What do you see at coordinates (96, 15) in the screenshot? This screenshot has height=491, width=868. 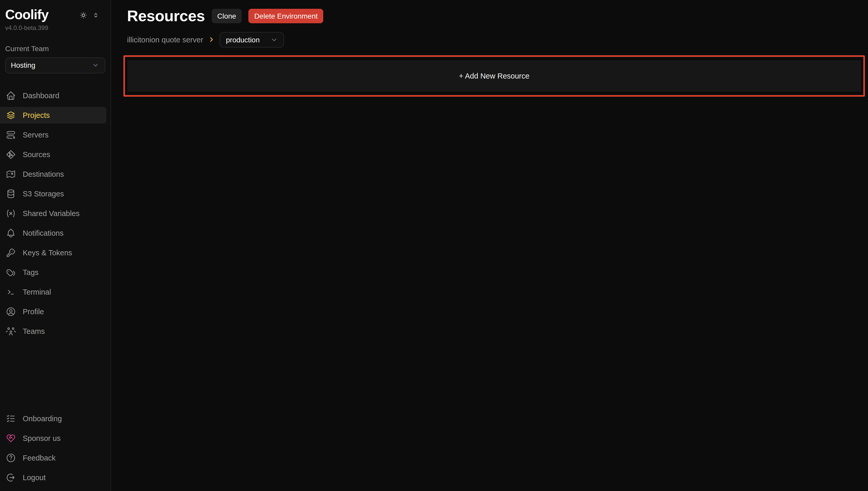 I see `sidebar-collapse-selector-icon` at bounding box center [96, 15].